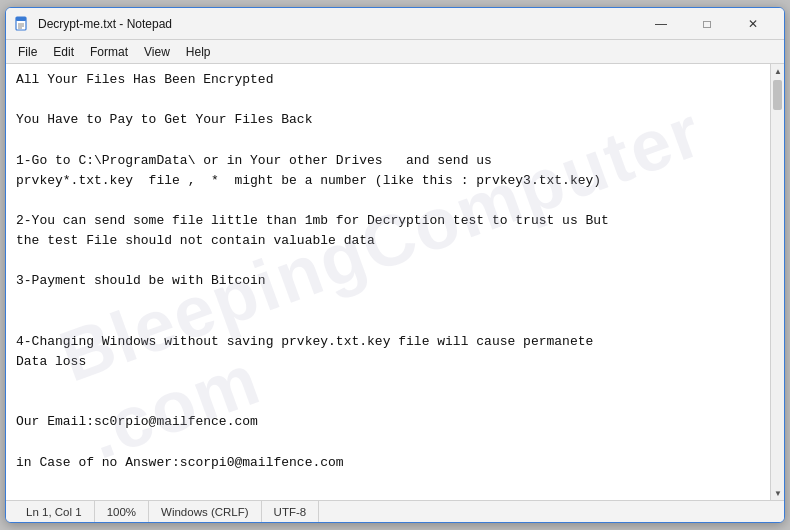  I want to click on scroll-track, so click(778, 282).